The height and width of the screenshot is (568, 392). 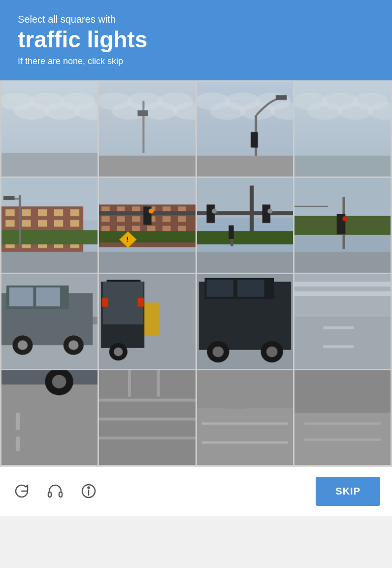 What do you see at coordinates (89, 491) in the screenshot?
I see `info-icon` at bounding box center [89, 491].